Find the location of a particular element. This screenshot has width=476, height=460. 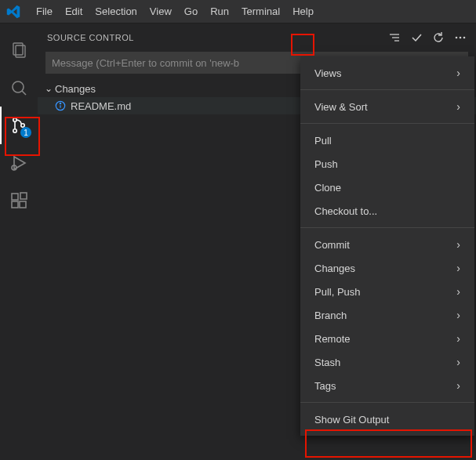

menu-pull-push: Pull, Push › is located at coordinates (387, 292).